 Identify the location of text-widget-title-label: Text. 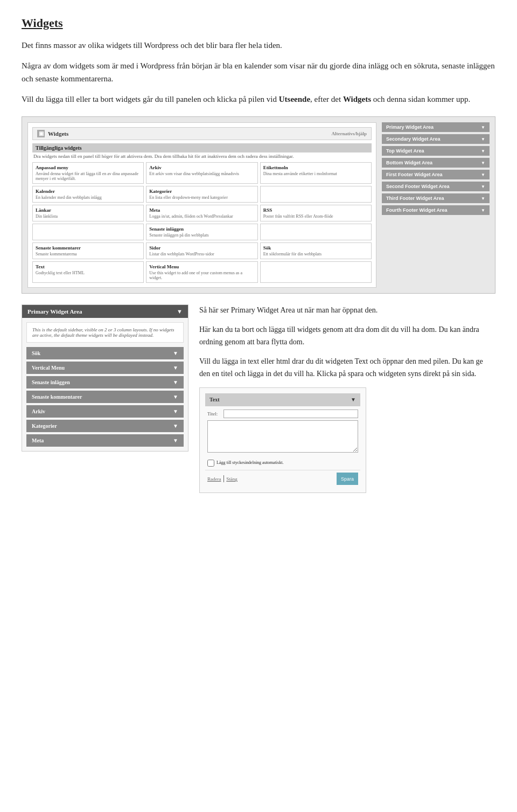
(214, 400).